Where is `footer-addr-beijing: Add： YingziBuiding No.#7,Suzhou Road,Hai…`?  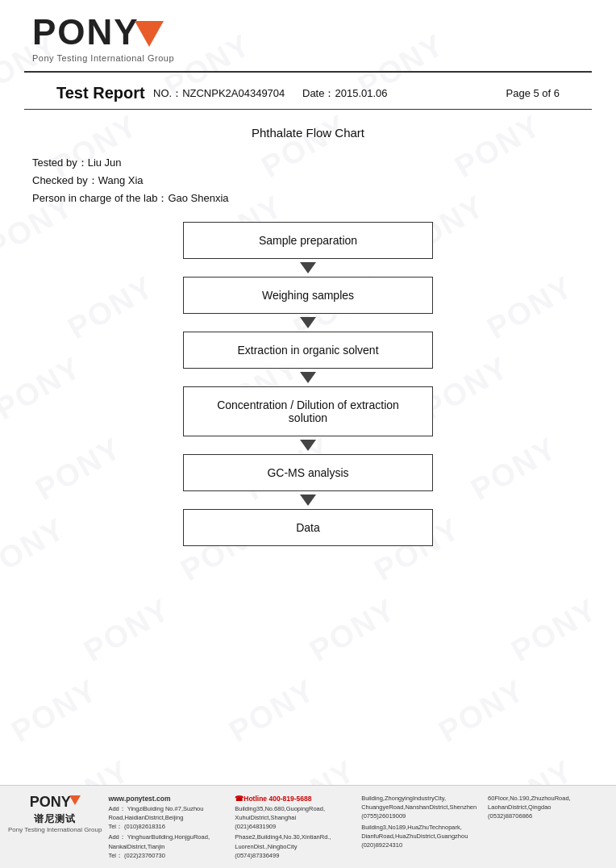
footer-addr-beijing: Add： YingziBuiding No.#7,Suzhou Road,Hai… is located at coordinates (168, 818).